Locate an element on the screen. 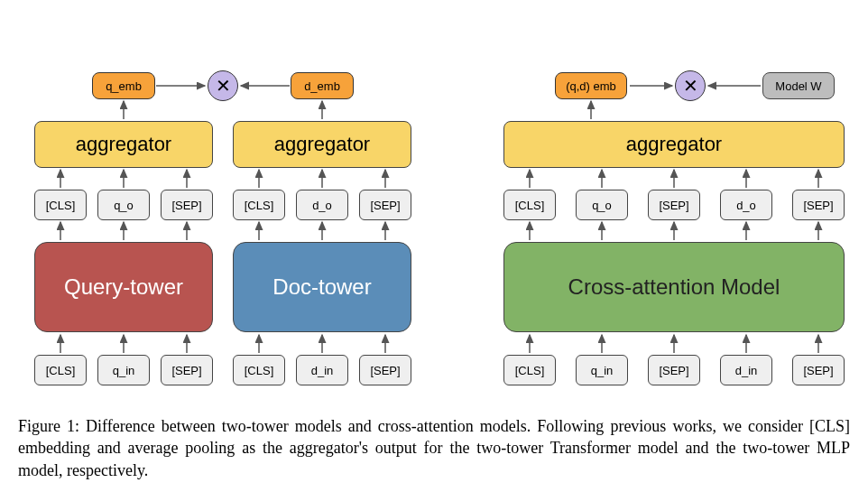  token-out-d-o: d_o is located at coordinates (322, 205).